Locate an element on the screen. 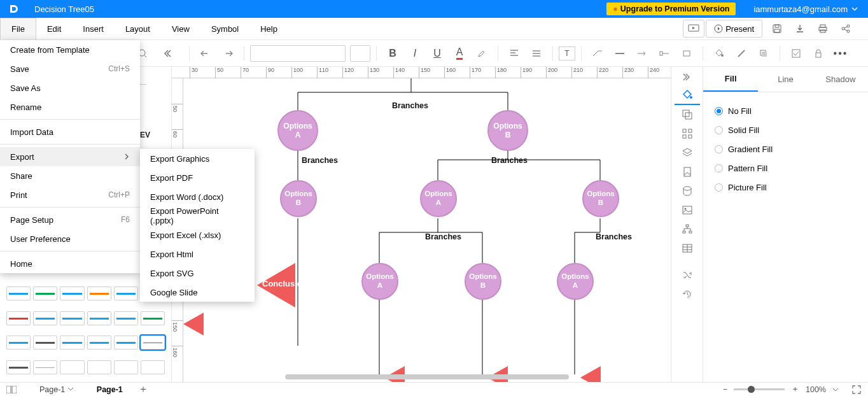 This screenshot has width=868, height=396. arrow-start-button is located at coordinates (642, 53).